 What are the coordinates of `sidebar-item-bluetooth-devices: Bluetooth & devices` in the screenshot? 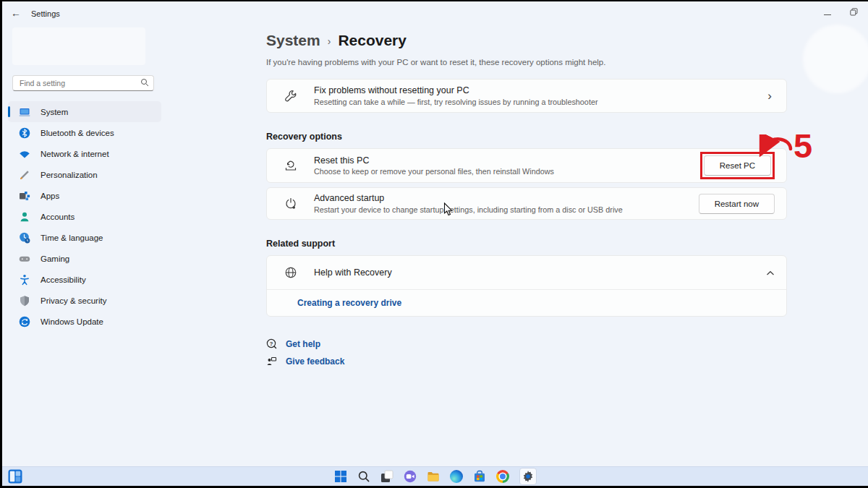 It's located at (85, 133).